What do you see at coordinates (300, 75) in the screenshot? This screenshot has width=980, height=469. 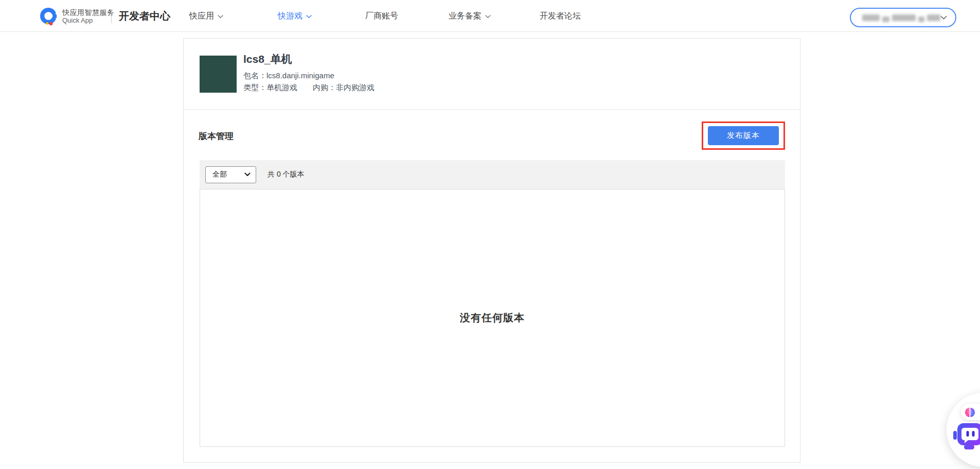 I see `package-value: lcs8.danji.minigame` at bounding box center [300, 75].